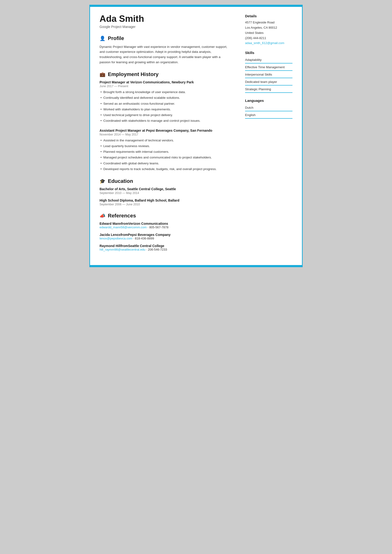 This screenshot has height=554, width=392. I want to click on employment-header: 💼 Employment History, so click(165, 74).